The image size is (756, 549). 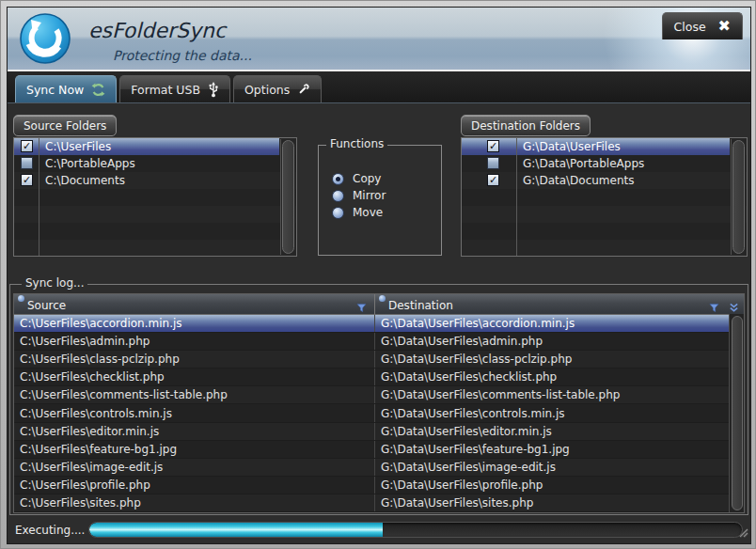 What do you see at coordinates (379, 485) in the screenshot?
I see `table-row: C:\UserFiles\profile.phpG:\Data\UserFile…` at bounding box center [379, 485].